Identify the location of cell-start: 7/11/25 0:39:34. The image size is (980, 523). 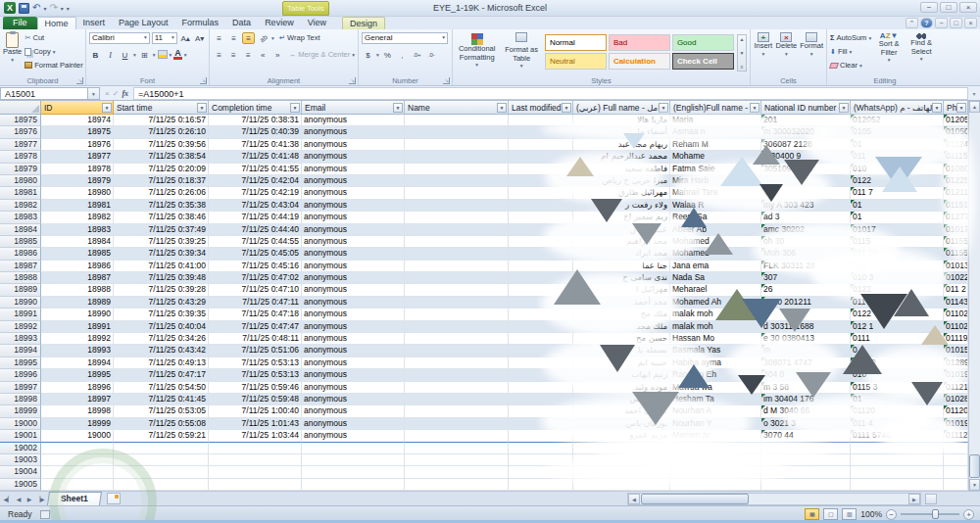
(161, 254).